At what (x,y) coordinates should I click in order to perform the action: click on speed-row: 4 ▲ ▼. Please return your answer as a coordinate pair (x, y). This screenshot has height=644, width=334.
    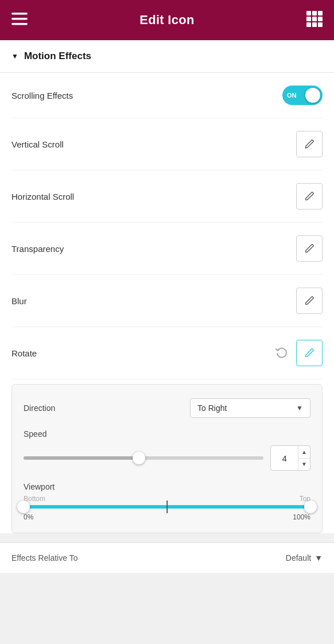
    Looking at the image, I should click on (167, 458).